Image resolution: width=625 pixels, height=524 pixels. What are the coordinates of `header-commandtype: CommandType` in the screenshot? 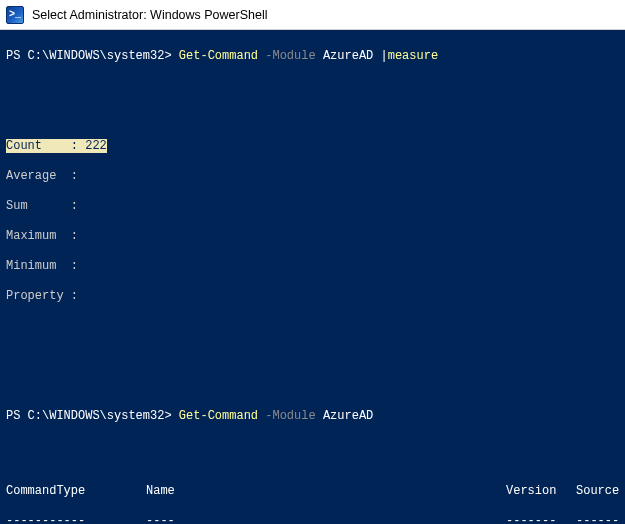 It's located at (76, 492).